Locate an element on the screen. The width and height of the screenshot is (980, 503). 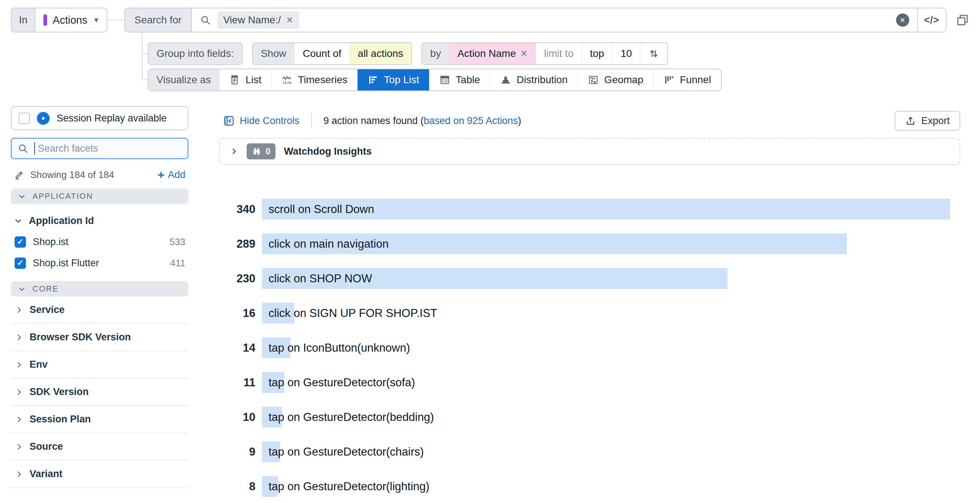
facet-label: Source is located at coordinates (46, 447).